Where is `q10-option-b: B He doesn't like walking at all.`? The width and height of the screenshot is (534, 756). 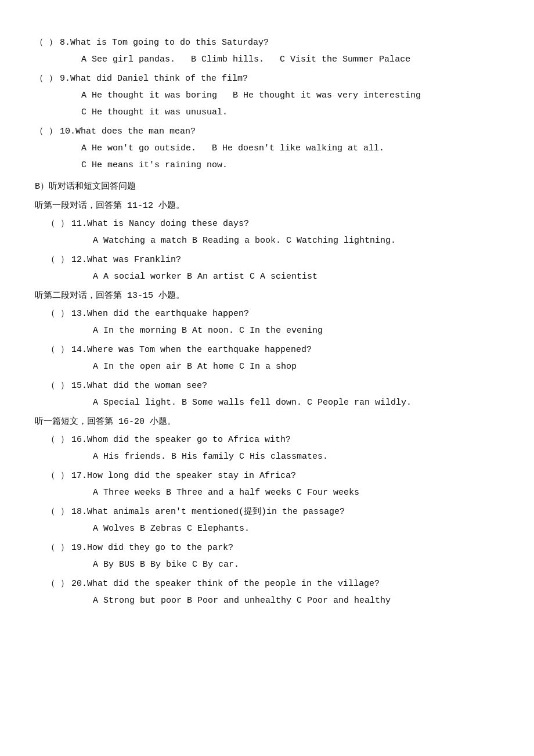
q10-option-b: B He doesn't like walking at all. is located at coordinates (298, 149).